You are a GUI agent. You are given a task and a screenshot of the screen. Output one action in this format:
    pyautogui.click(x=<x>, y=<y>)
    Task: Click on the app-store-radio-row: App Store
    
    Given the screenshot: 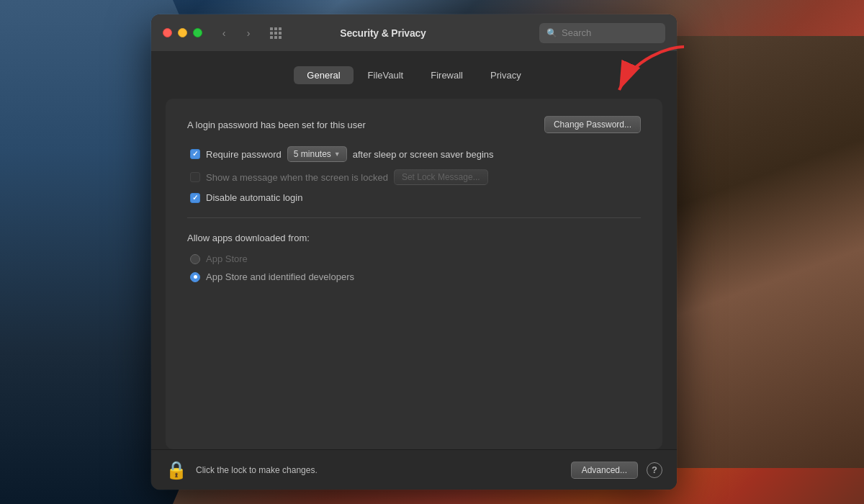 What is the action you would take?
    pyautogui.click(x=414, y=259)
    